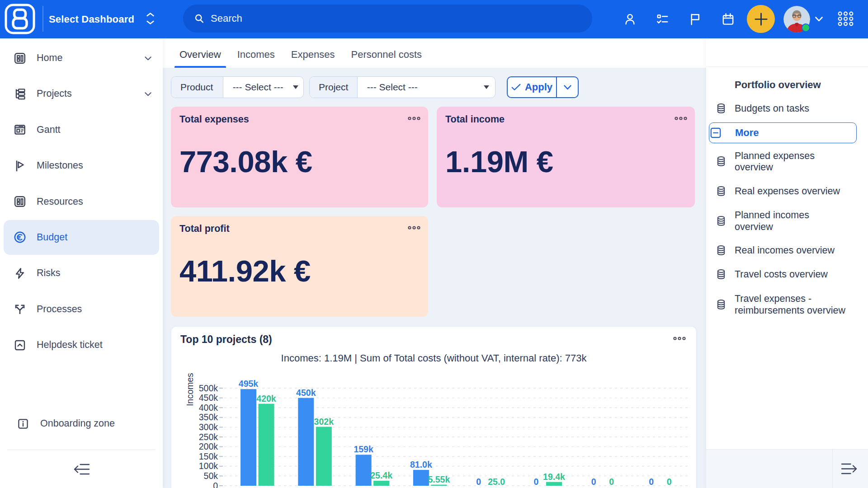  Describe the element at coordinates (386, 55) in the screenshot. I see `tab-label: Personnel costs` at that location.